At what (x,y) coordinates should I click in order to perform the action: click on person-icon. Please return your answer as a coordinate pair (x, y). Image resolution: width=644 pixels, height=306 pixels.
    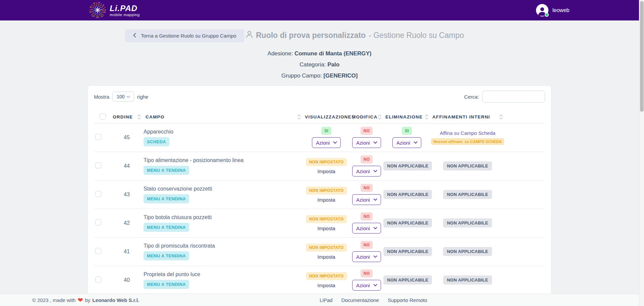
    Looking at the image, I should click on (250, 36).